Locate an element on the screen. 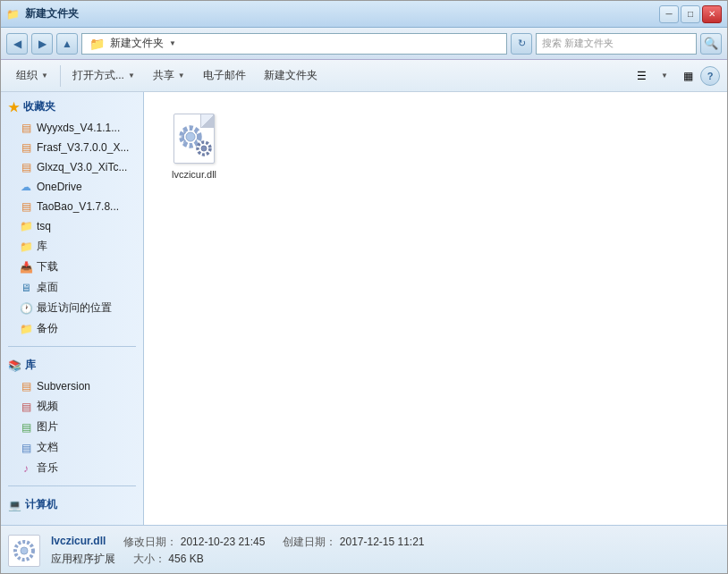 The width and height of the screenshot is (728, 574). sidebar-item-music: ♪ 音乐 is located at coordinates (72, 468).